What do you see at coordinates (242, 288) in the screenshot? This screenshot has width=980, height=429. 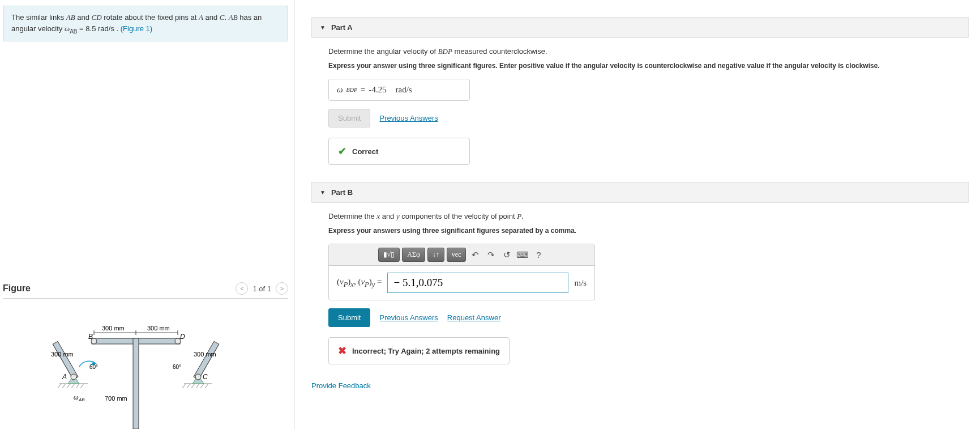 I see `figure-prev-button: <` at bounding box center [242, 288].